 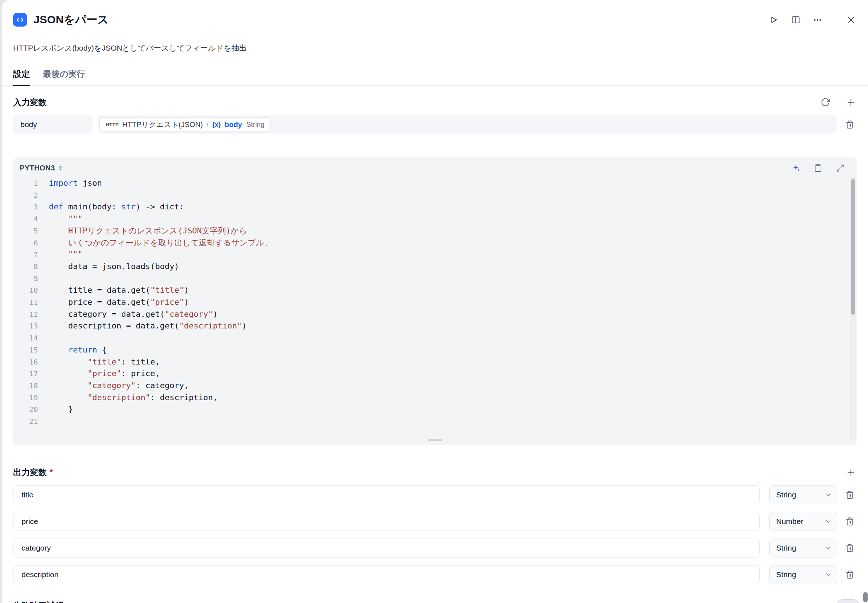 I want to click on add-output-variable-button, so click(x=851, y=472).